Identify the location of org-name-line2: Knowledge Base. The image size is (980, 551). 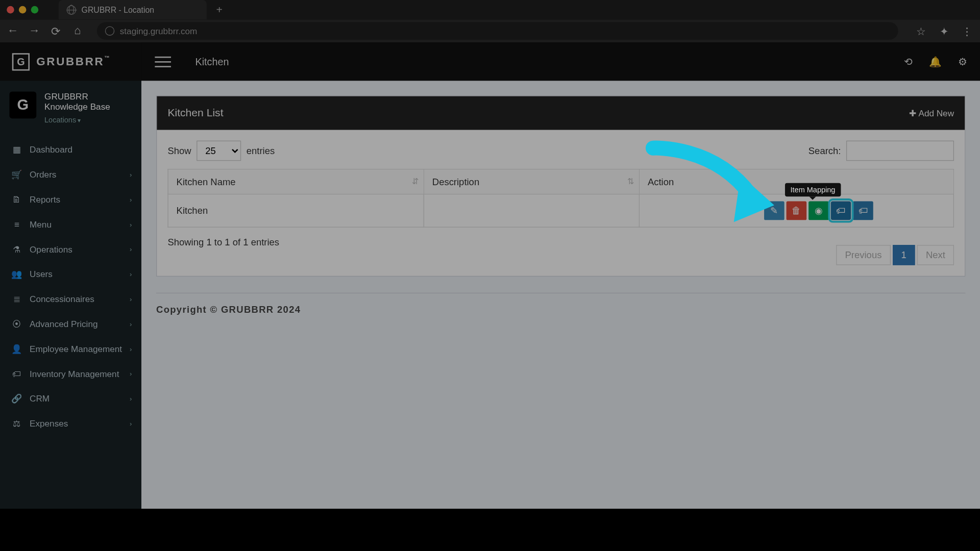
(78, 107).